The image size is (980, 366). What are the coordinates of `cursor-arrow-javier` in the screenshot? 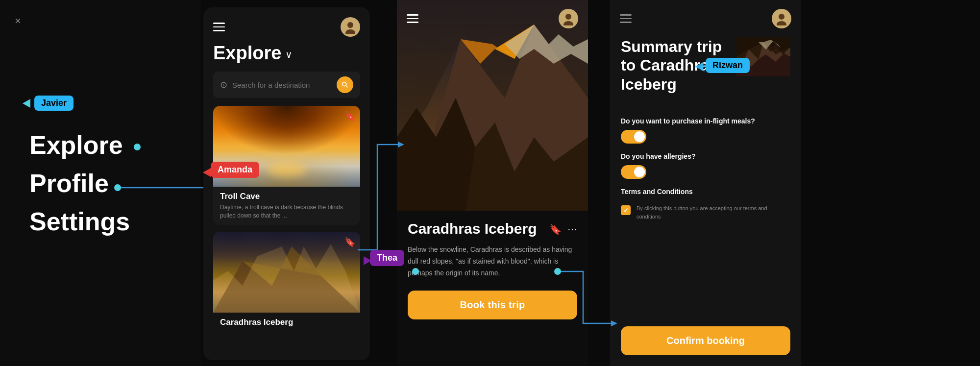 It's located at (26, 103).